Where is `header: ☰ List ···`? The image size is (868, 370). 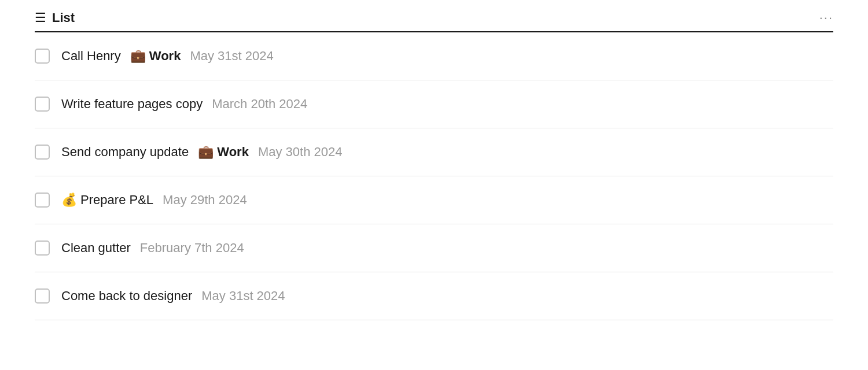 header: ☰ List ··· is located at coordinates (434, 16).